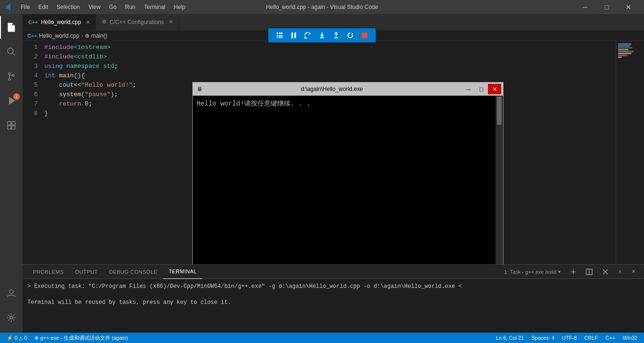  Describe the element at coordinates (585, 7) in the screenshot. I see `minimize-button: ─` at that location.